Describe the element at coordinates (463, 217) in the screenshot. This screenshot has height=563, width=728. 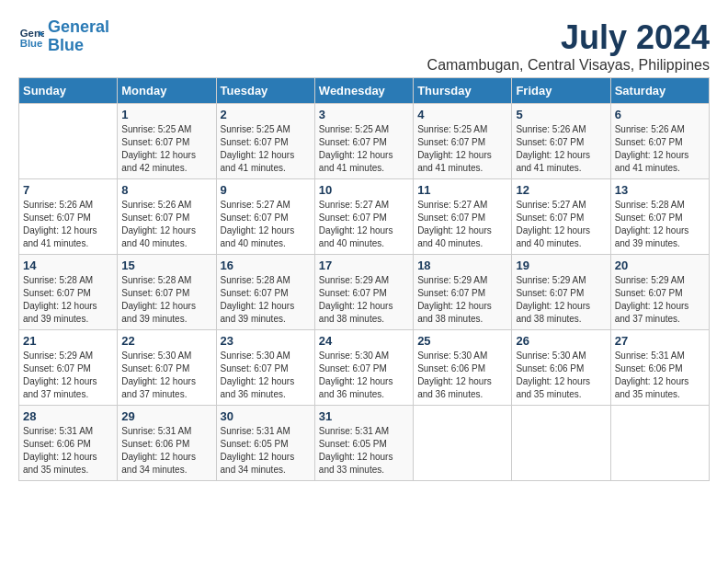
I see `calendar-cell: 11Sunrise: 5:27 AM Sunset: 6:07 PM Dayli…` at that location.